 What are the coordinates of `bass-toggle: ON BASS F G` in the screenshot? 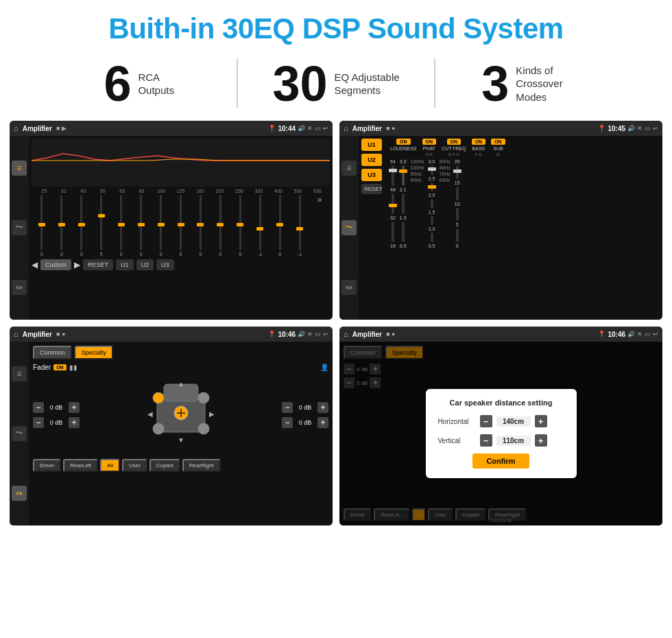 It's located at (479, 147).